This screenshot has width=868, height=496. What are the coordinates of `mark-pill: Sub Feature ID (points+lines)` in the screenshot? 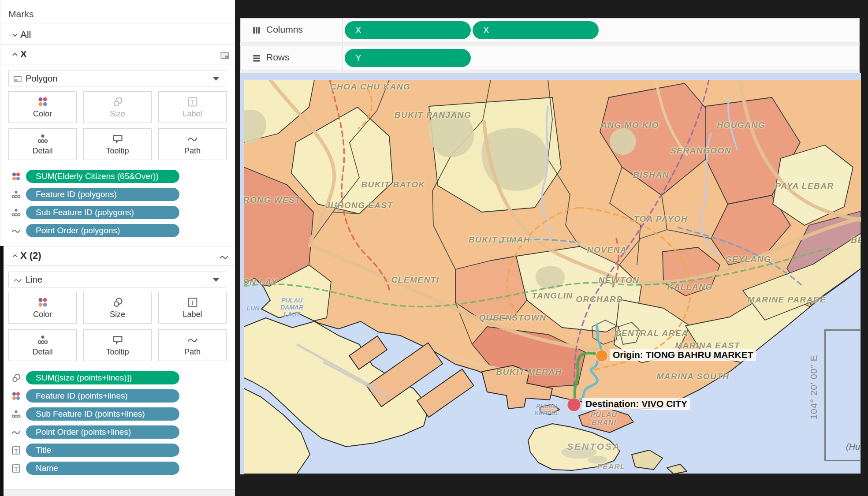 It's located at (103, 414).